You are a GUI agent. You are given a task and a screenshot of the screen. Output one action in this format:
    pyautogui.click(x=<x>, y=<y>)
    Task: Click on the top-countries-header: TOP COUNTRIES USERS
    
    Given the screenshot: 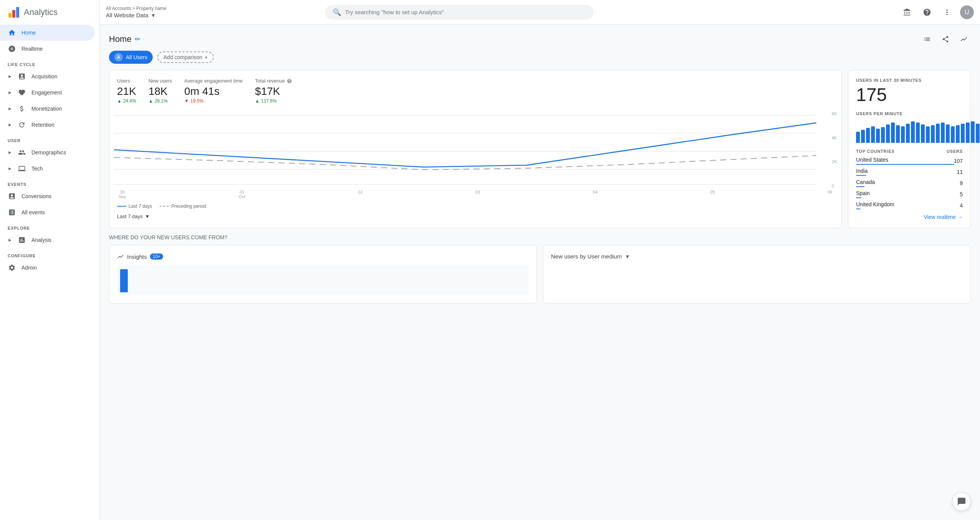 What is the action you would take?
    pyautogui.click(x=909, y=151)
    